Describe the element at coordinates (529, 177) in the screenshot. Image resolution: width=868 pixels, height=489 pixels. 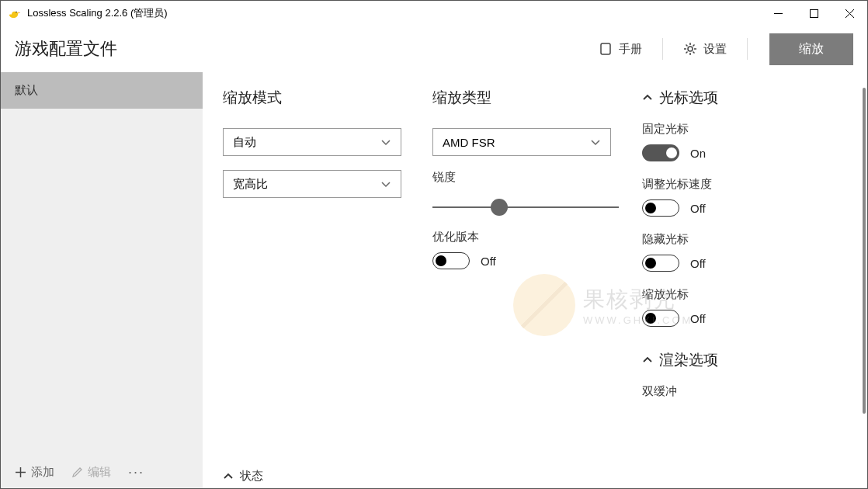
I see `sharpness-label: 锐度` at that location.